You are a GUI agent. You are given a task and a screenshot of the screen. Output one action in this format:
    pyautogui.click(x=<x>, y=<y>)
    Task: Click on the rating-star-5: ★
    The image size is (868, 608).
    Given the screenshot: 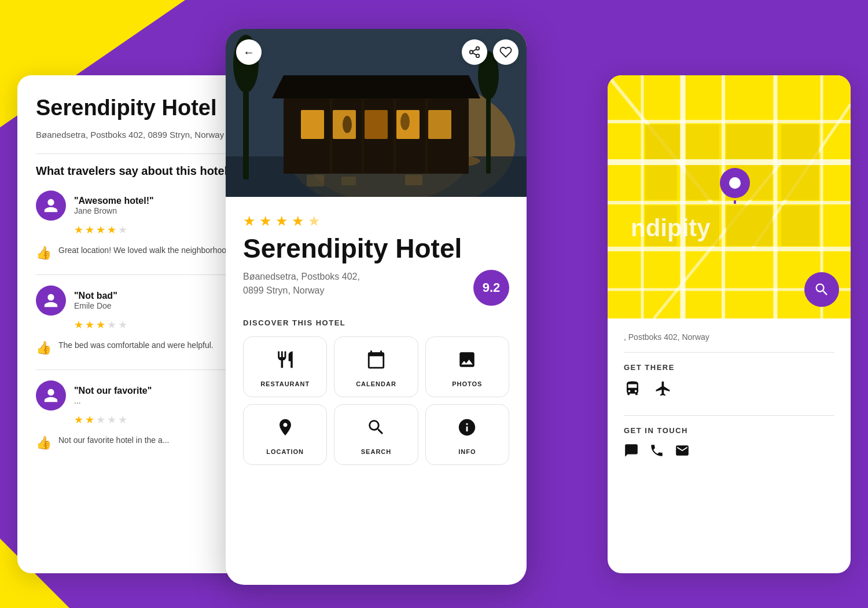 What is the action you would take?
    pyautogui.click(x=314, y=221)
    